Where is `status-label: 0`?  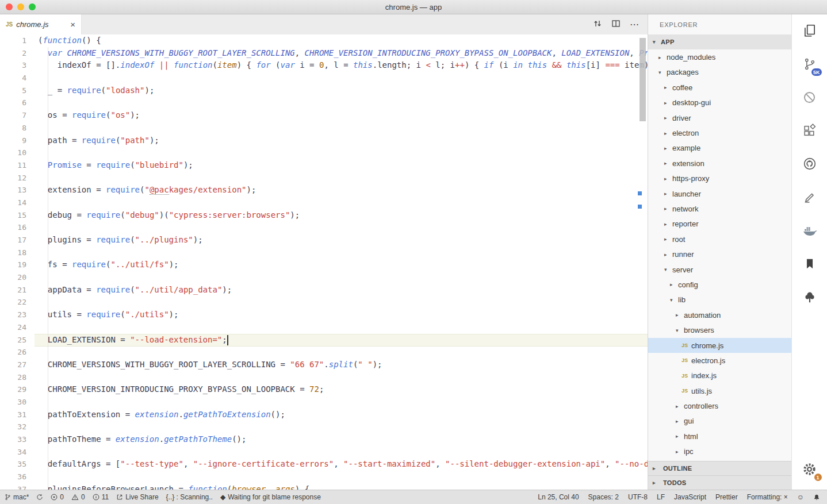
status-label: 0 is located at coordinates (83, 497).